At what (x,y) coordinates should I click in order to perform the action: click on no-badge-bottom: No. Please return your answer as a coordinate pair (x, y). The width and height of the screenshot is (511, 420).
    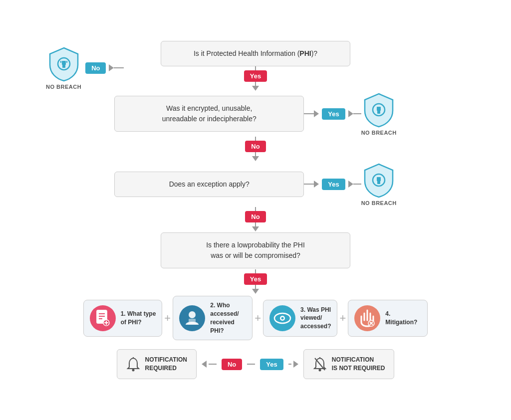
    Looking at the image, I should click on (232, 364).